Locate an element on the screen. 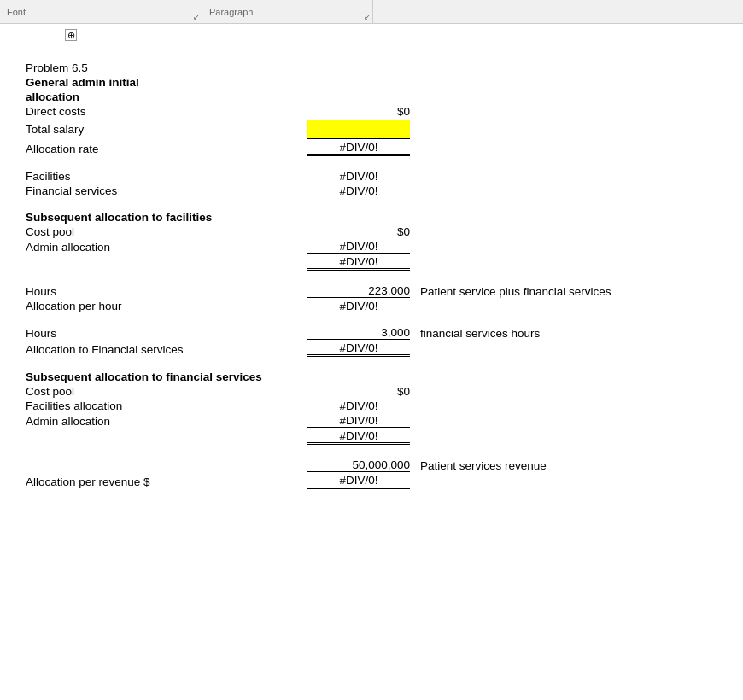  financial-services-row: Financial services #DIV/0! is located at coordinates (372, 191).